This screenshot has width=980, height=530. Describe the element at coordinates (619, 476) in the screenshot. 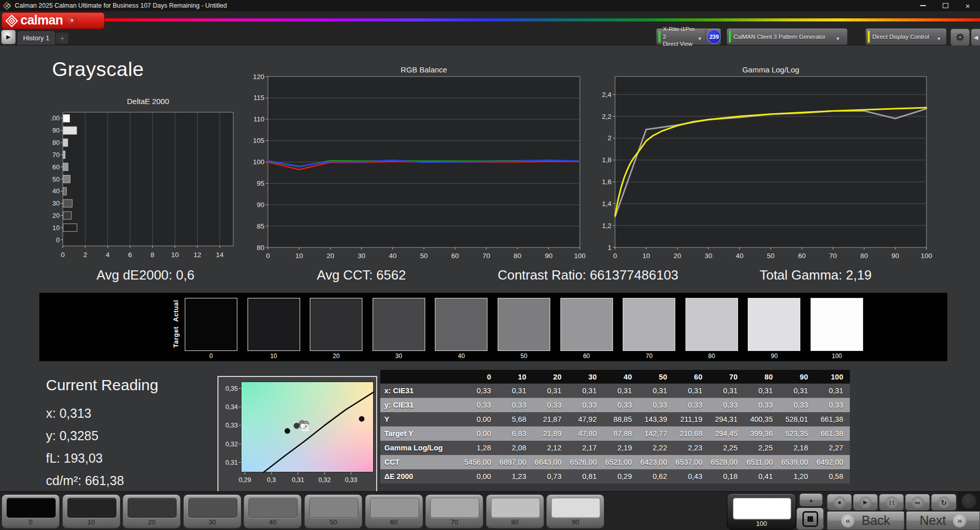

I see `table-cell: 0,29` at that location.